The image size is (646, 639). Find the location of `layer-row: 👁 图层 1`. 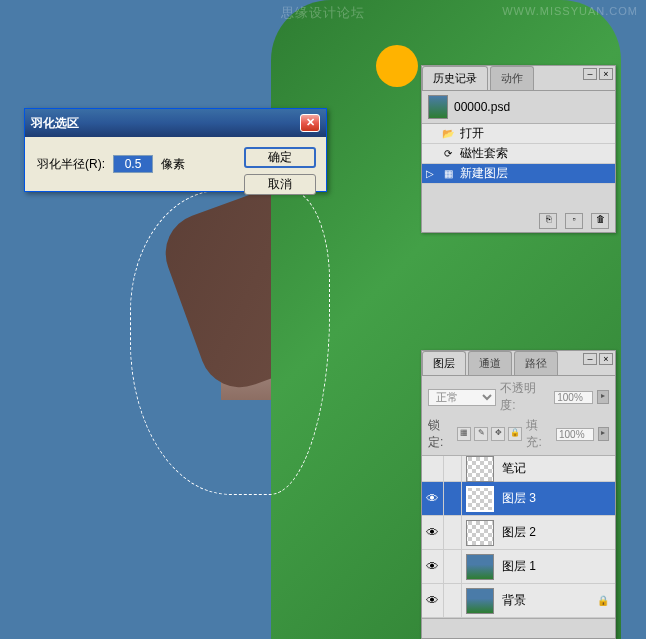

layer-row: 👁 图层 1 is located at coordinates (518, 567).